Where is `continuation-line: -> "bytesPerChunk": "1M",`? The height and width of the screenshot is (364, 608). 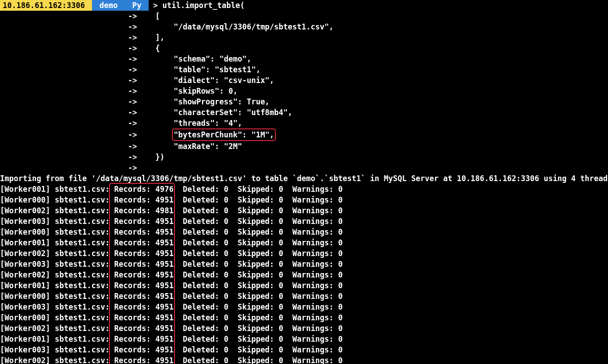 continuation-line: -> "bytesPerChunk": "1M", is located at coordinates (304, 135).